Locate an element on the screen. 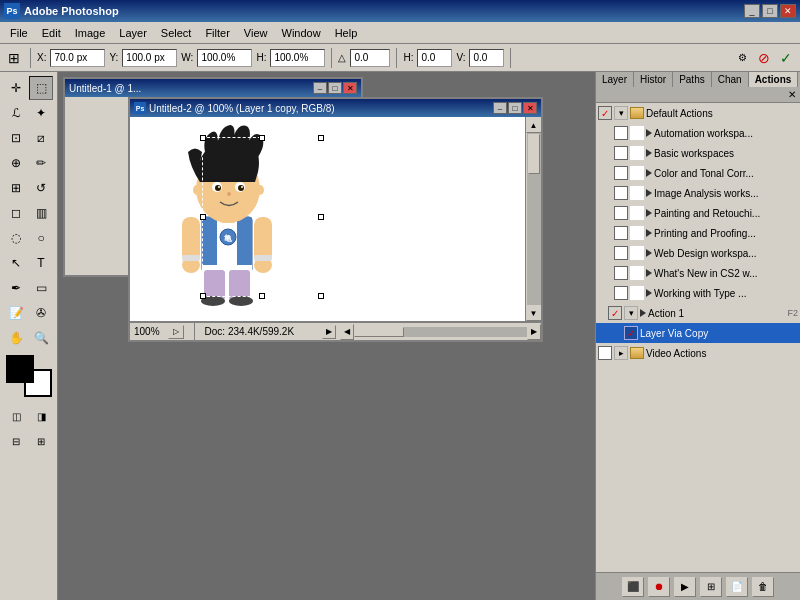 The width and height of the screenshot is (800, 600). action-row-default-actions: ▾ Default Actions is located at coordinates (698, 113).